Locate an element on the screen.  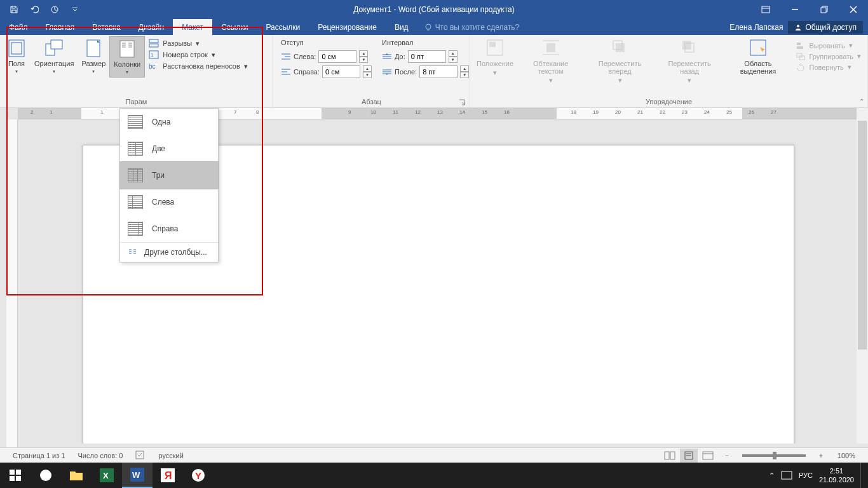
tell-me-search: Что вы хотите сделать? is located at coordinates (471, 27).